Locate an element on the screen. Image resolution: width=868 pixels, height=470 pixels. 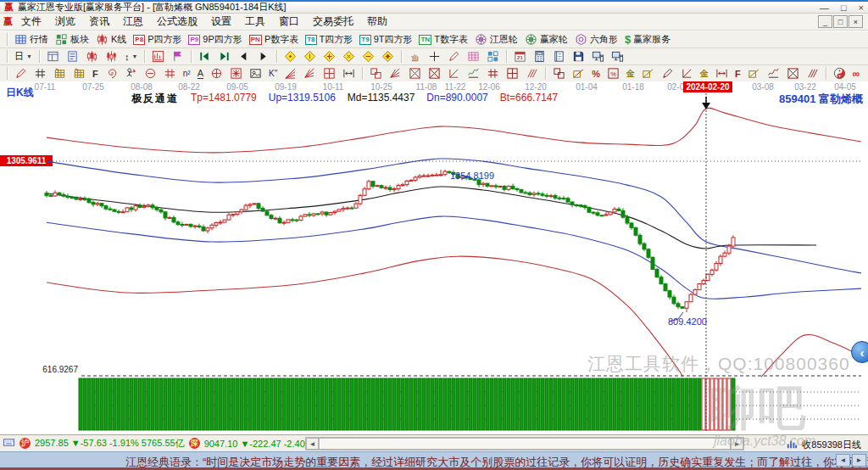
save-disk-button is located at coordinates (578, 57).